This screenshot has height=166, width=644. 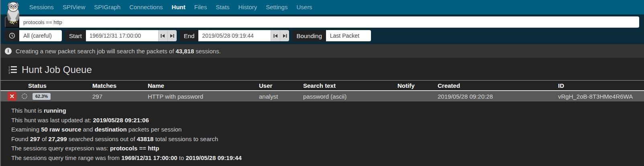 I want to click on hunt-table: StatusMatchesNameUserSearch textNotifyCr…, so click(x=322, y=91).